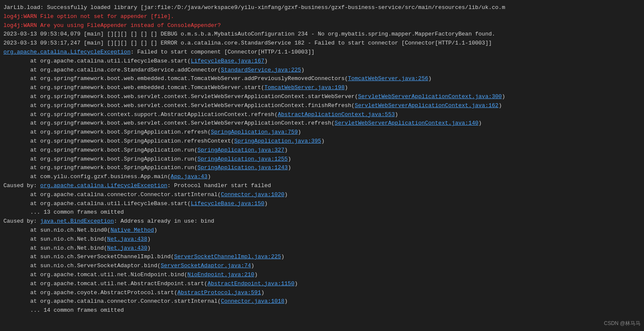  Describe the element at coordinates (322, 284) in the screenshot. I see `console-line: at org.apache.tomcat.util.net.AbstractEn…` at that location.